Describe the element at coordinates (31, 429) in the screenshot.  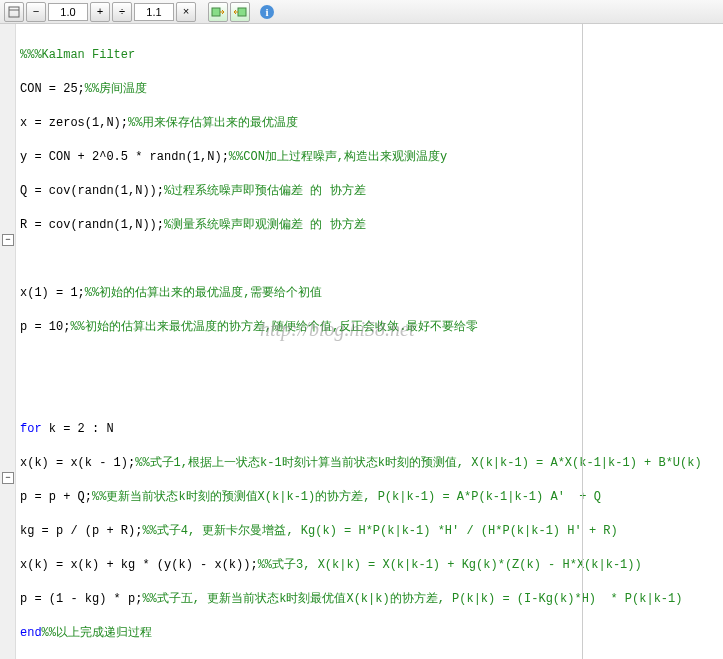
I see `code-text: for` at that location.